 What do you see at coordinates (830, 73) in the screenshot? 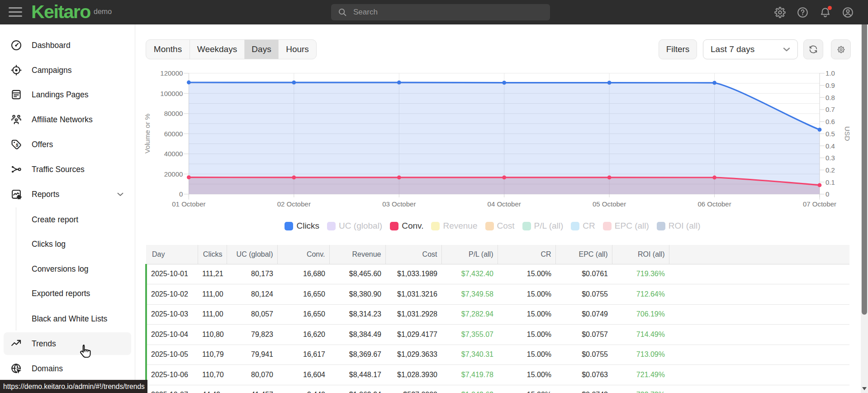
I see `svg-text: 1.0` at bounding box center [830, 73].